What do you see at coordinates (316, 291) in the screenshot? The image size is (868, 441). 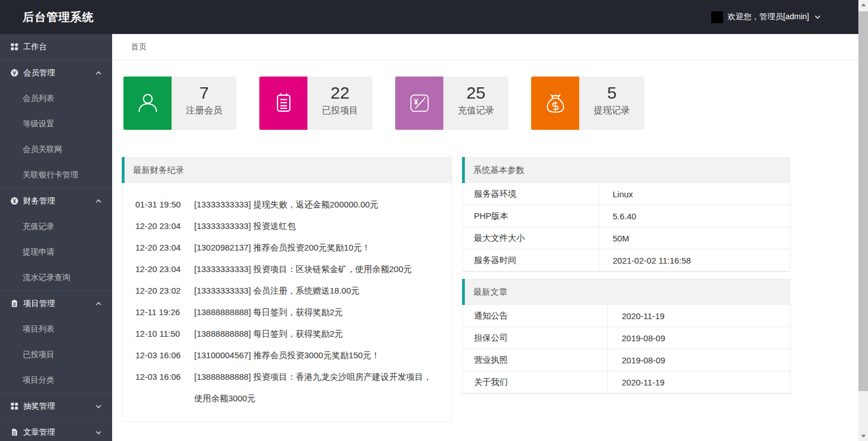 I see `record-text: [13333333333] 会员注册，系统赠送18.00元` at bounding box center [316, 291].